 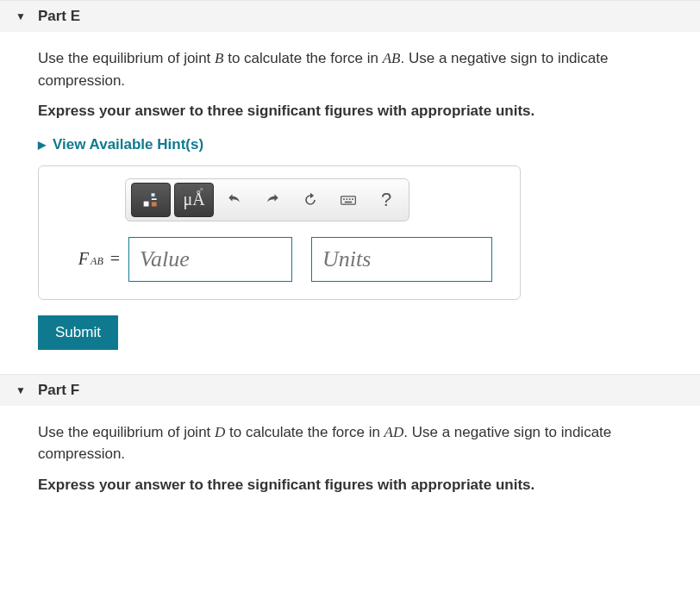 I want to click on part-f-title: Part F, so click(x=59, y=390).